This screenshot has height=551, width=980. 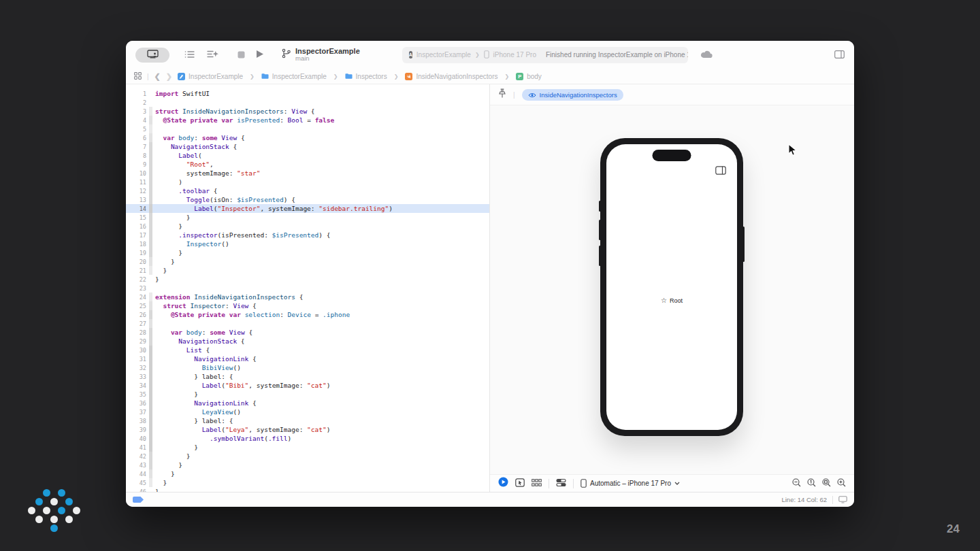 What do you see at coordinates (366, 76) in the screenshot?
I see `breadcrumb-item-folder: Inspectors` at bounding box center [366, 76].